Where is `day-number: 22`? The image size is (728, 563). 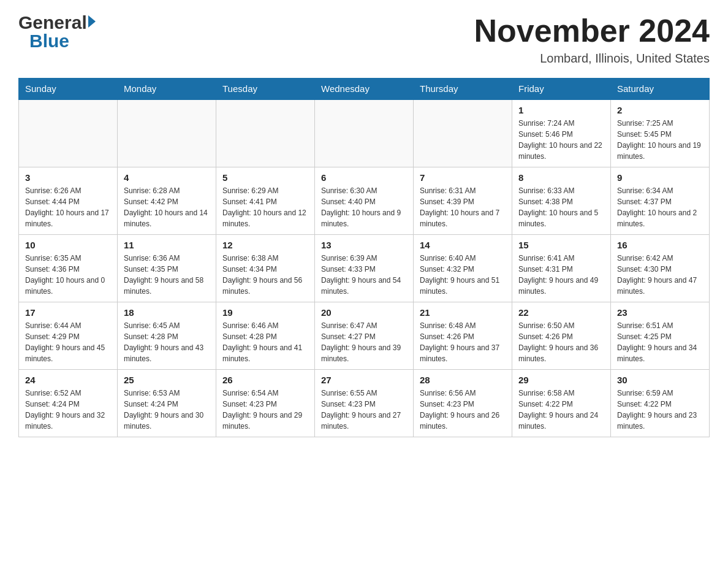
day-number: 22 is located at coordinates (561, 313).